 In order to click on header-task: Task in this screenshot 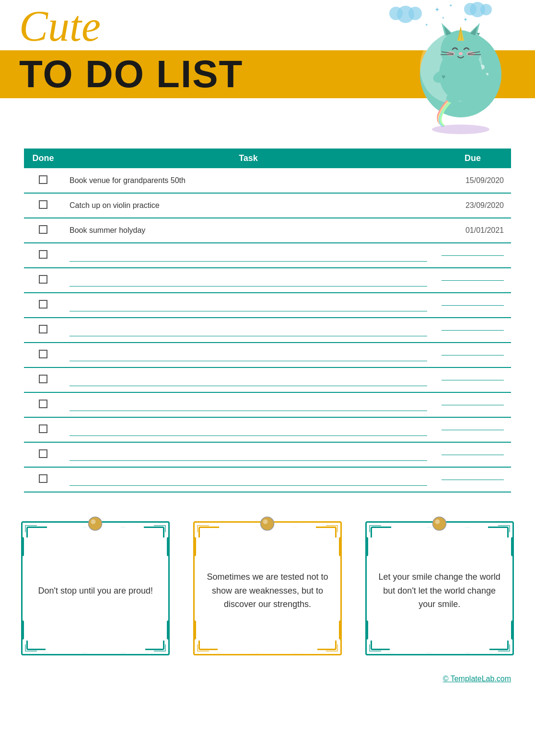, I will do `click(248, 158)`.